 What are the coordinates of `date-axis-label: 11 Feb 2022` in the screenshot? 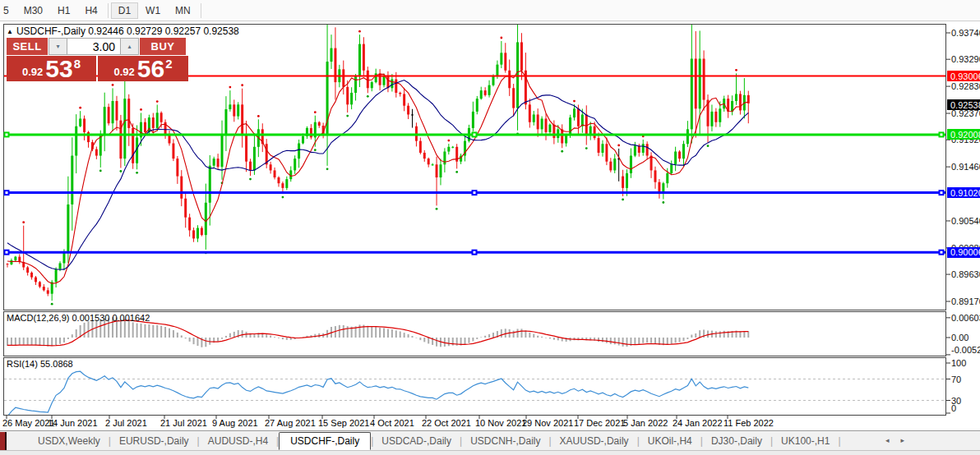 It's located at (748, 423).